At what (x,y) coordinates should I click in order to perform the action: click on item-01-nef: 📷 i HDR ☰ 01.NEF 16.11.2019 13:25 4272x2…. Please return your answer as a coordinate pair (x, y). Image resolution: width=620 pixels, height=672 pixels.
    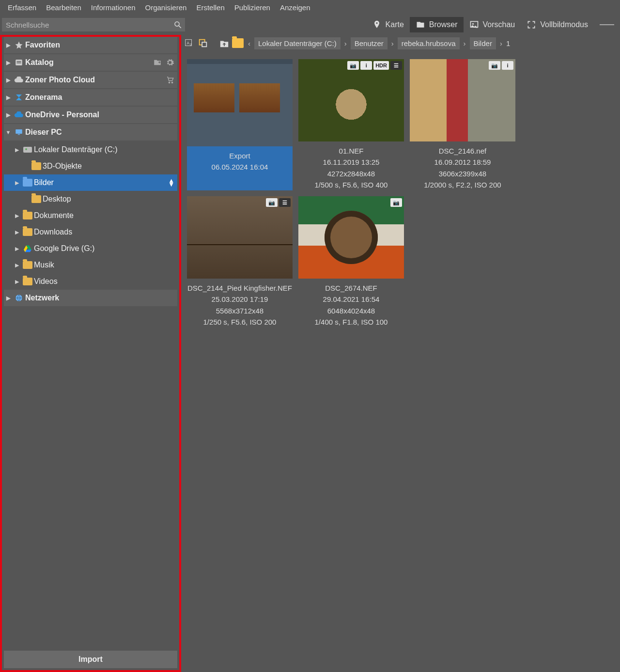
    Looking at the image, I should click on (351, 125).